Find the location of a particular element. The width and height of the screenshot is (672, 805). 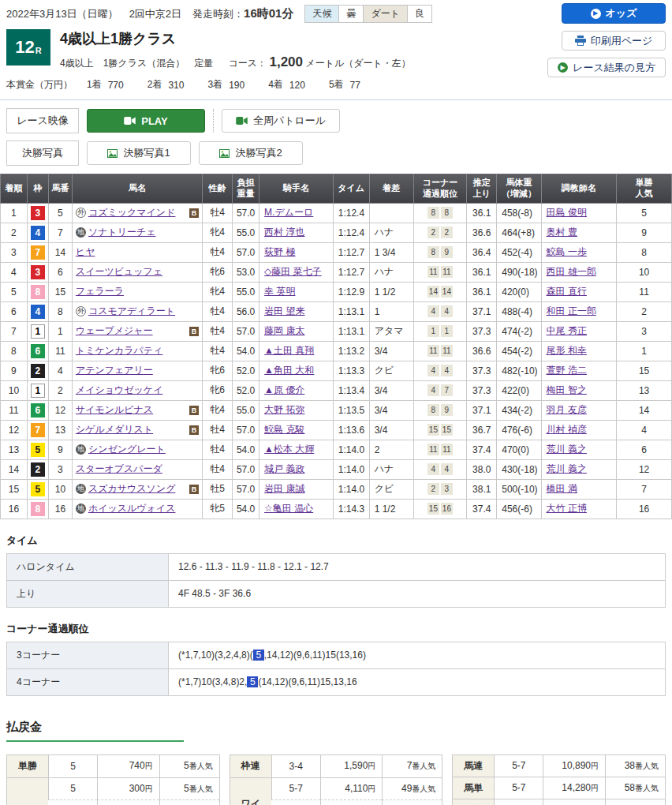

trainer-link: 尾形 和幸 is located at coordinates (566, 350).